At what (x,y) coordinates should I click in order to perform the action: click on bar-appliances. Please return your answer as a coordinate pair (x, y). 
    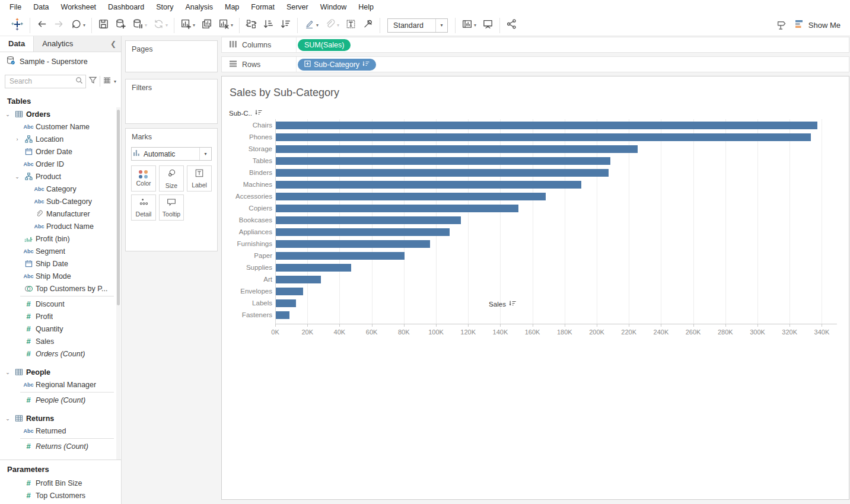
    Looking at the image, I should click on (363, 232).